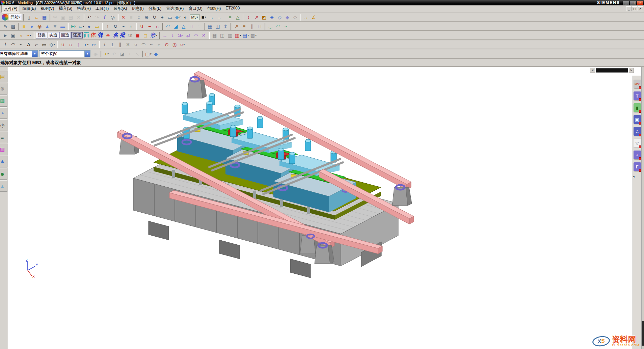  What do you see at coordinates (71, 17) in the screenshot?
I see `paste-icon: ▤` at bounding box center [71, 17].